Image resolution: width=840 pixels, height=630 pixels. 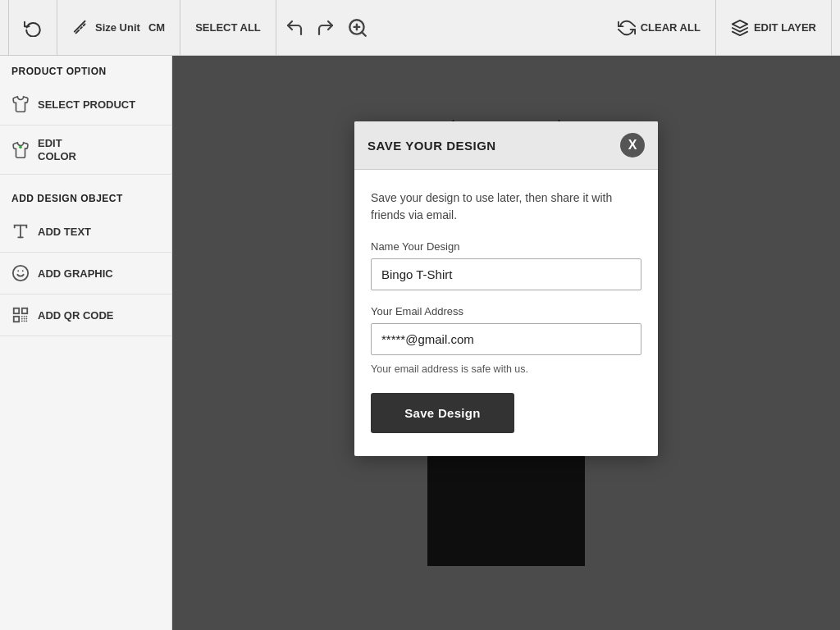 What do you see at coordinates (157, 28) in the screenshot?
I see `size-unit-value: CM` at bounding box center [157, 28].